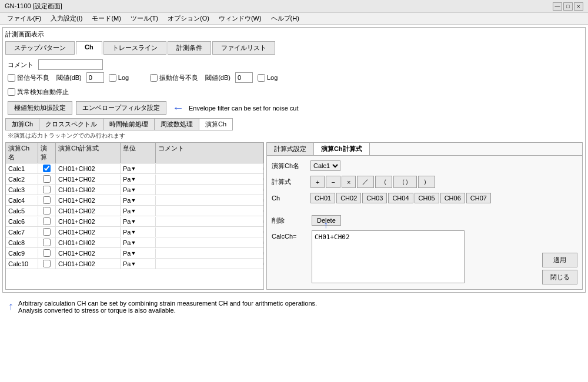 The width and height of the screenshot is (588, 382). What do you see at coordinates (22, 243) in the screenshot?
I see `cell-name: Calc8` at bounding box center [22, 243].